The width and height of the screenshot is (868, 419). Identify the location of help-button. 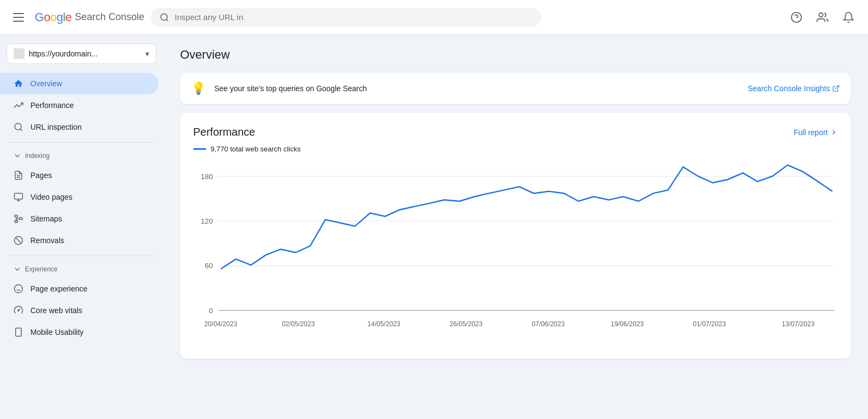
(796, 17).